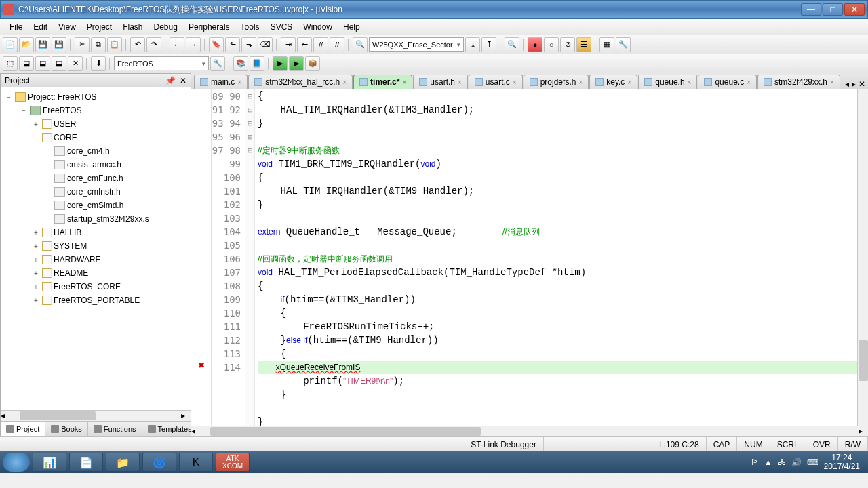  I want to click on target-options-button: 🔧, so click(218, 64).